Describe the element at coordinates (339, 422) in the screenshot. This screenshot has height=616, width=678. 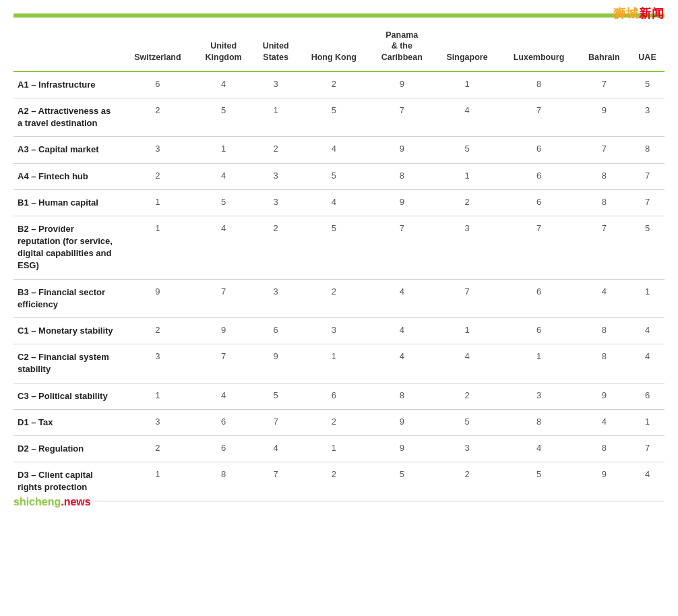
I see `table-row: D1 – Tax367295841` at that location.